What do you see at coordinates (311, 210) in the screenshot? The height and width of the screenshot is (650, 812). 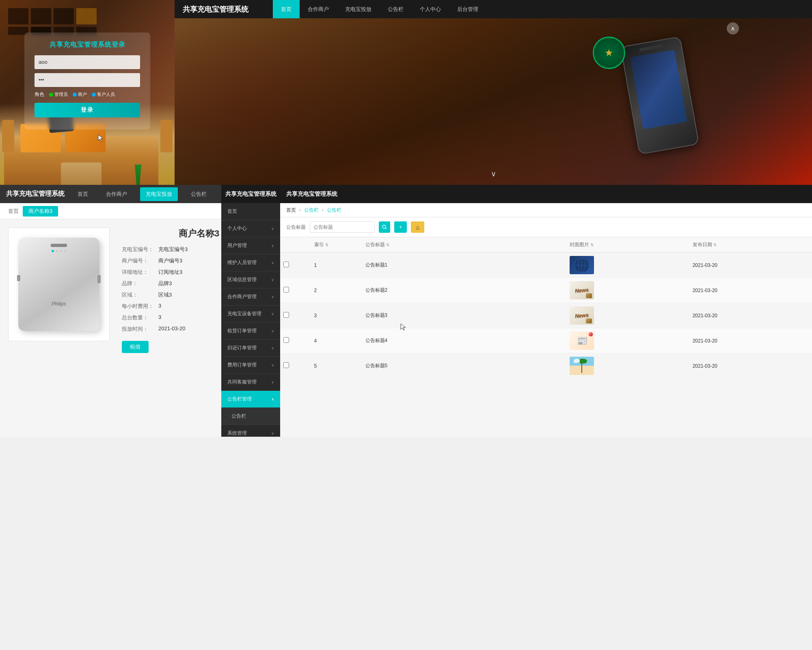 I see `admin-bc-category: 公告栏` at bounding box center [311, 210].